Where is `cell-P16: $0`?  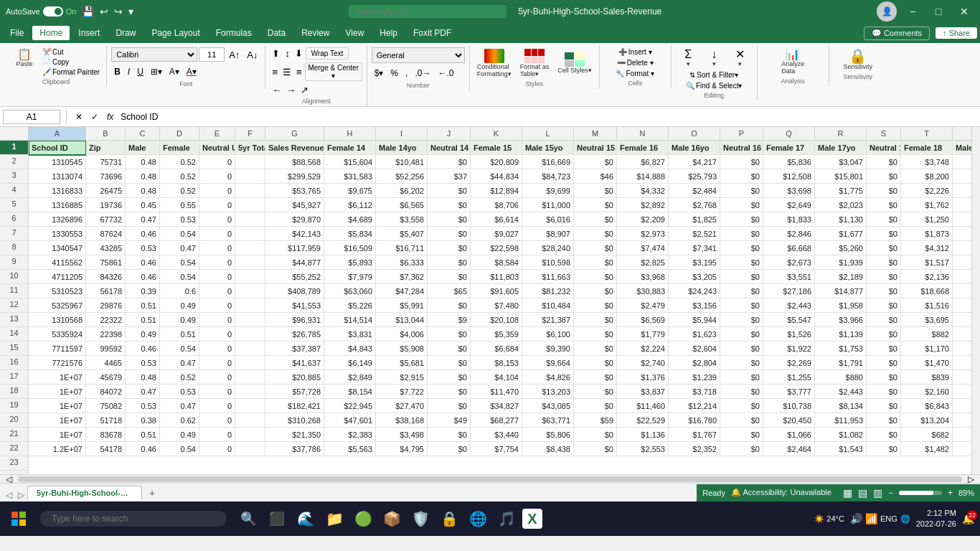
cell-P16: $0 is located at coordinates (742, 363).